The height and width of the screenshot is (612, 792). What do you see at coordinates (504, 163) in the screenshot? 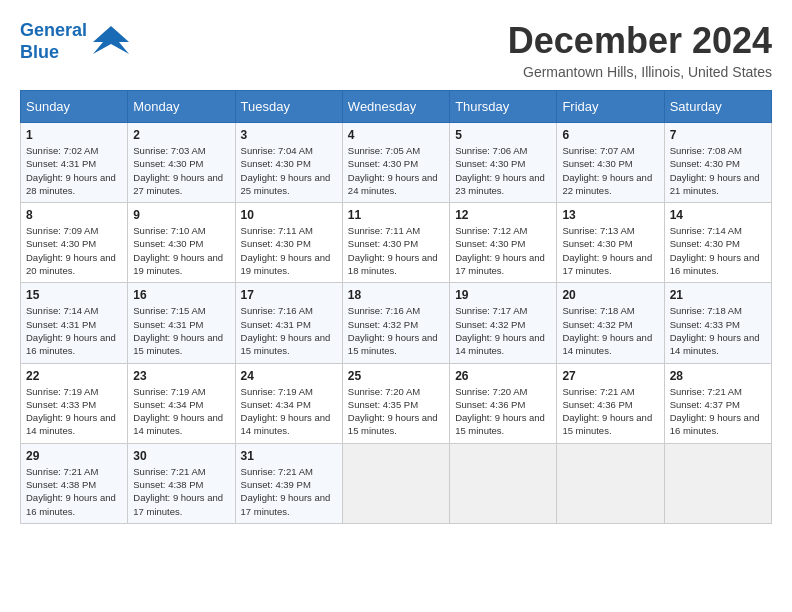
I see `table-row: 5Sunrise: 7:06 AMSunset: 4:30 PMDaylight…` at bounding box center [504, 163].